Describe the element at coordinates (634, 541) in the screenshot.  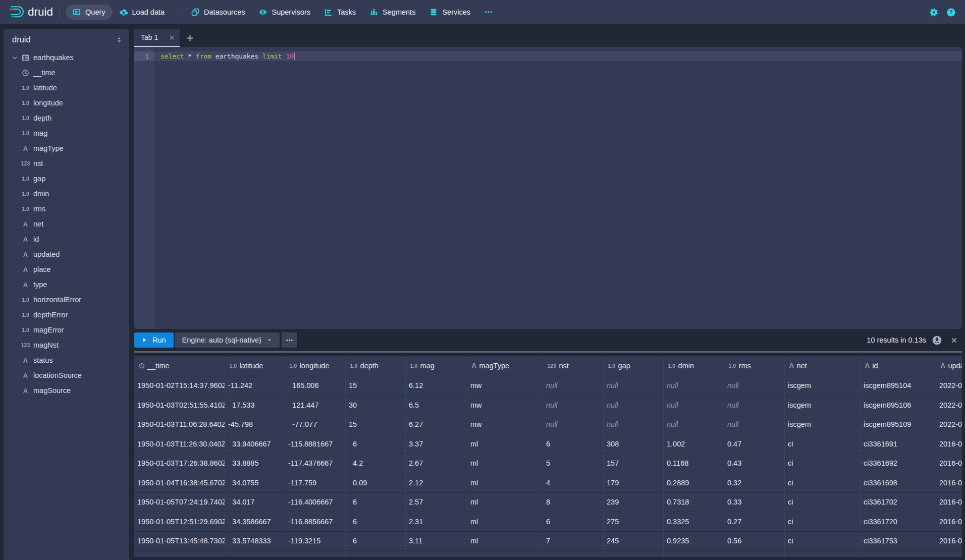
I see `results-cell: 245` at that location.